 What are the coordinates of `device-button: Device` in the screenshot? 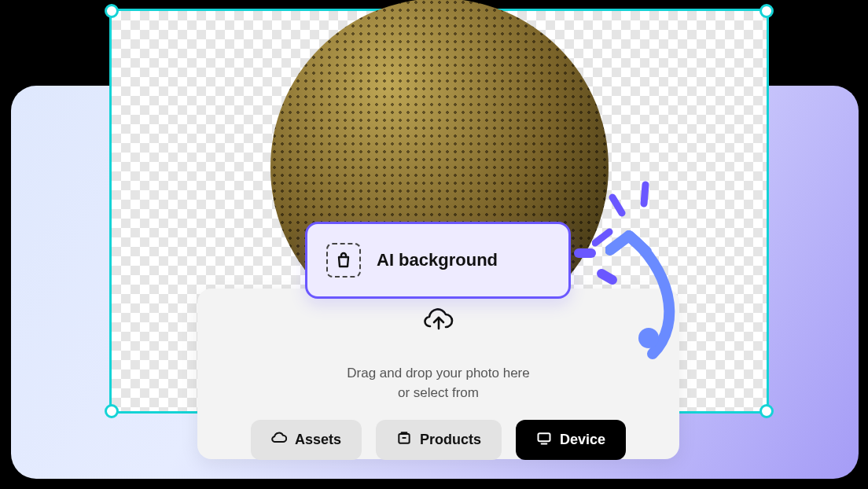 It's located at (571, 440).